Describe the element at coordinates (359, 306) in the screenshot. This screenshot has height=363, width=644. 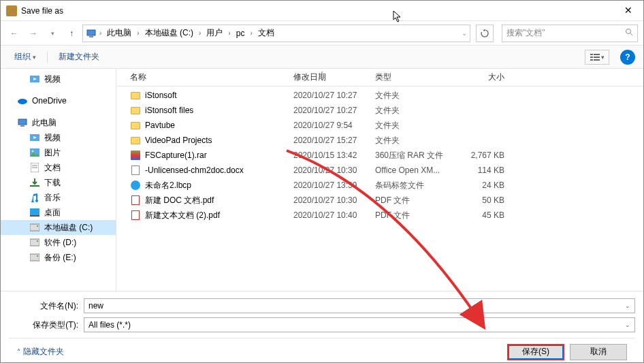
I see `filename-input: new ⌄` at that location.